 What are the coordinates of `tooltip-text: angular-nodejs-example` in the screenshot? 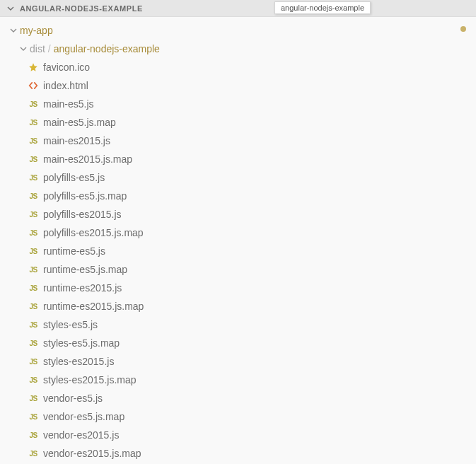 It's located at (323, 8).